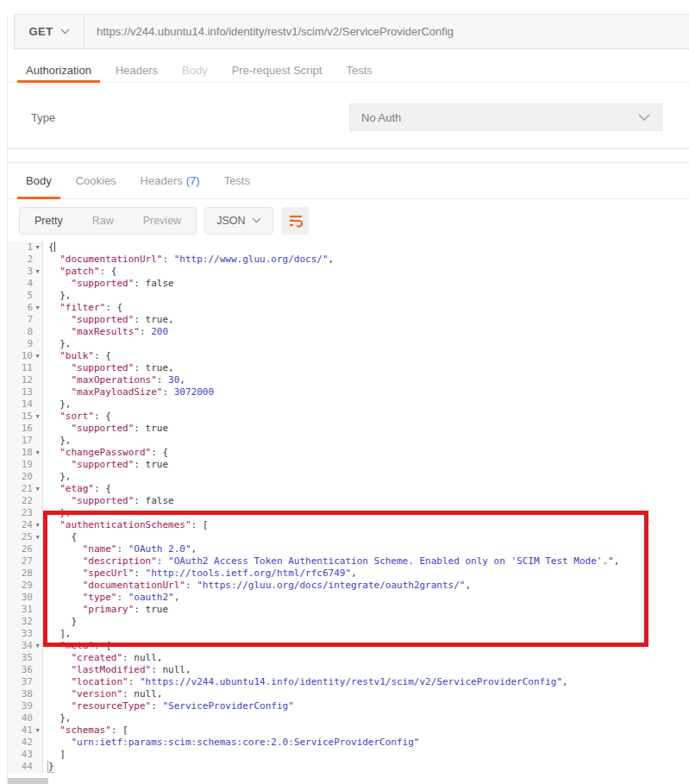  What do you see at coordinates (296, 221) in the screenshot?
I see `wrap-text-icon` at bounding box center [296, 221].